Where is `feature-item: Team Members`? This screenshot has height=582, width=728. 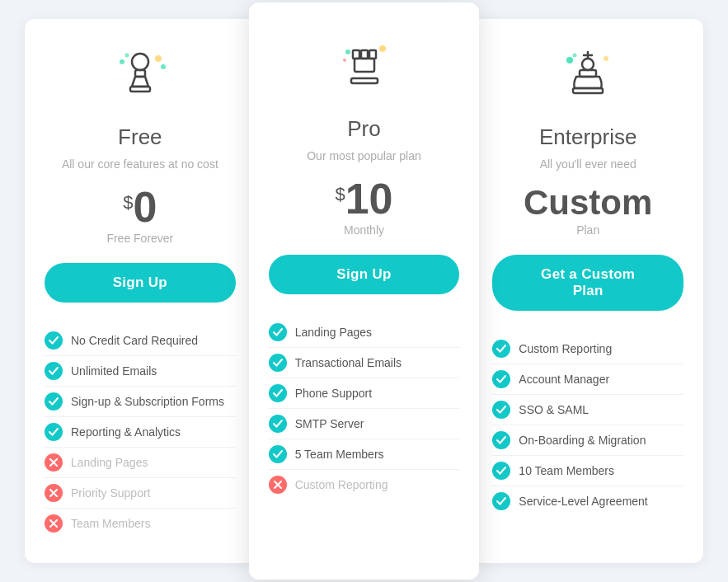 feature-item: Team Members is located at coordinates (140, 523).